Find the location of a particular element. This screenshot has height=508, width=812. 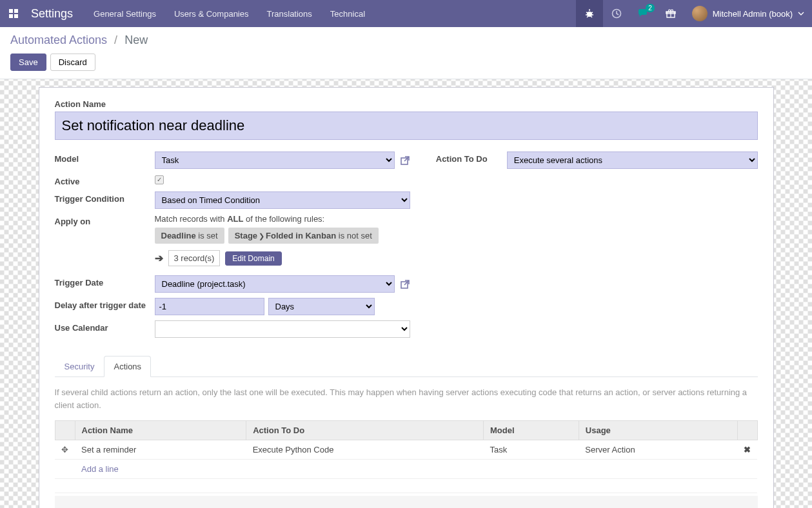

messaging-badge: 2 is located at coordinates (650, 8).